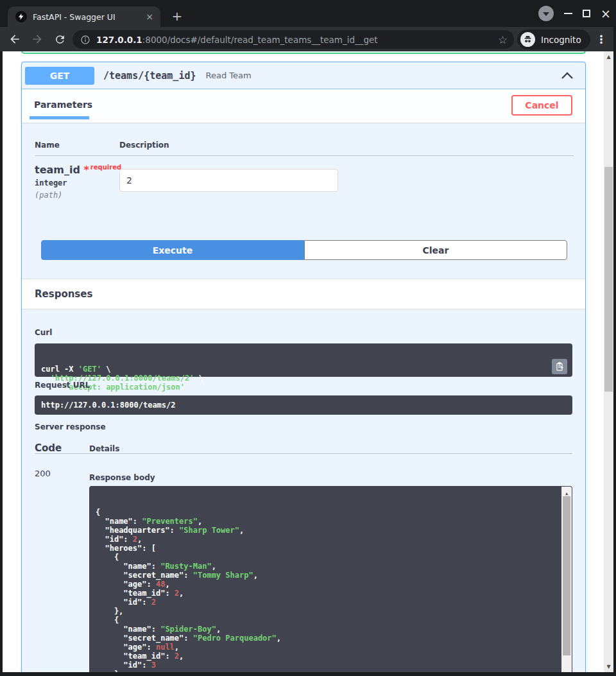 The height and width of the screenshot is (676, 616). What do you see at coordinates (542, 105) in the screenshot?
I see `cancel-button: Cancel` at bounding box center [542, 105].